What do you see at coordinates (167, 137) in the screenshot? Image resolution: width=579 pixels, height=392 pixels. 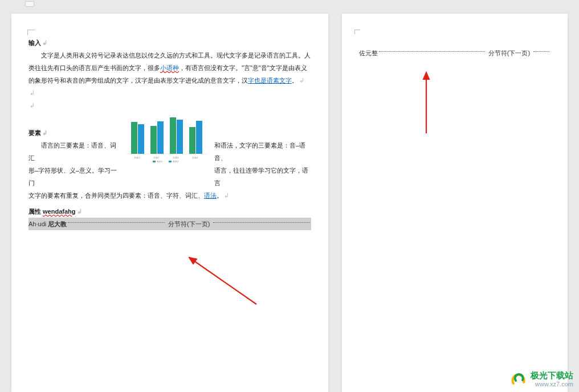 I see `embedded-chart: 分类1 分类2 分类3 分类4 系列1 系列2` at bounding box center [167, 137].